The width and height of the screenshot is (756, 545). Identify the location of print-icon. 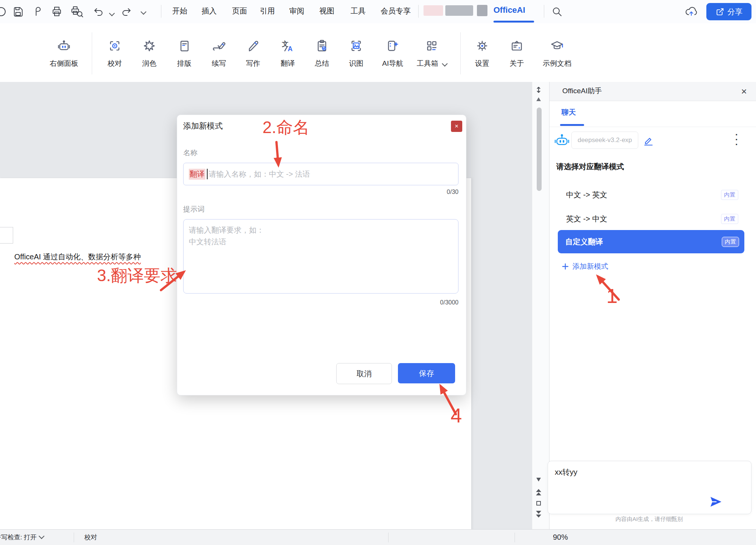
(57, 12).